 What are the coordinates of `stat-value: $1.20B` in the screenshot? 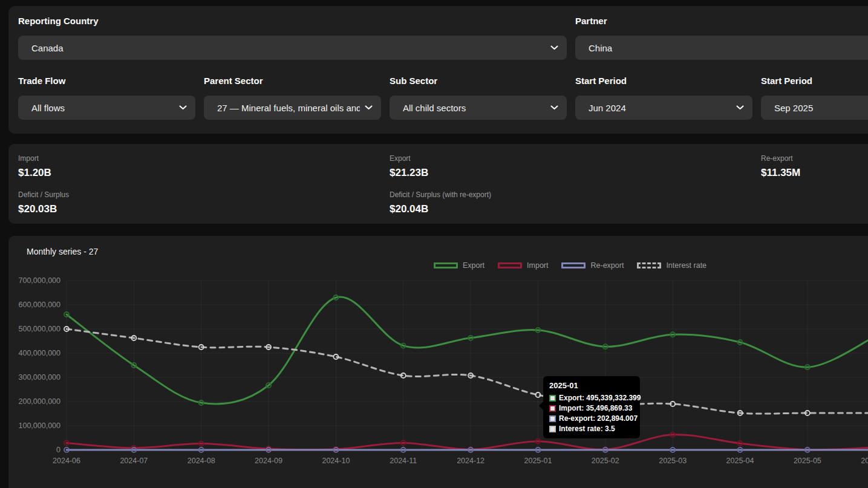 It's located at (204, 173).